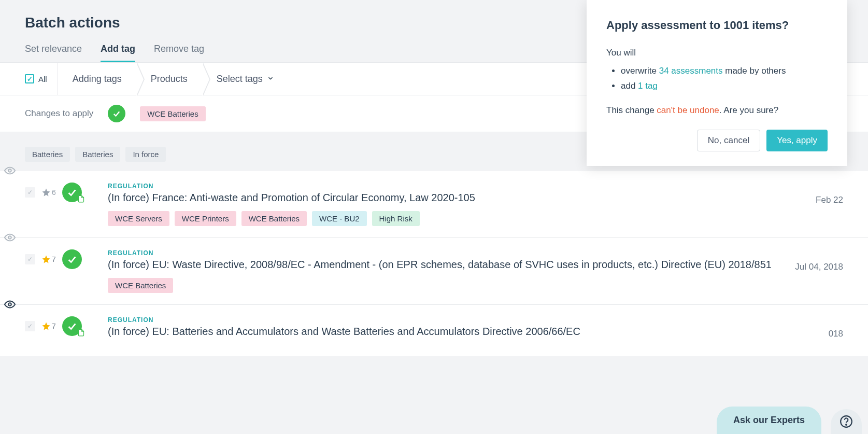  I want to click on assessments-link: 34 assessments, so click(691, 71).